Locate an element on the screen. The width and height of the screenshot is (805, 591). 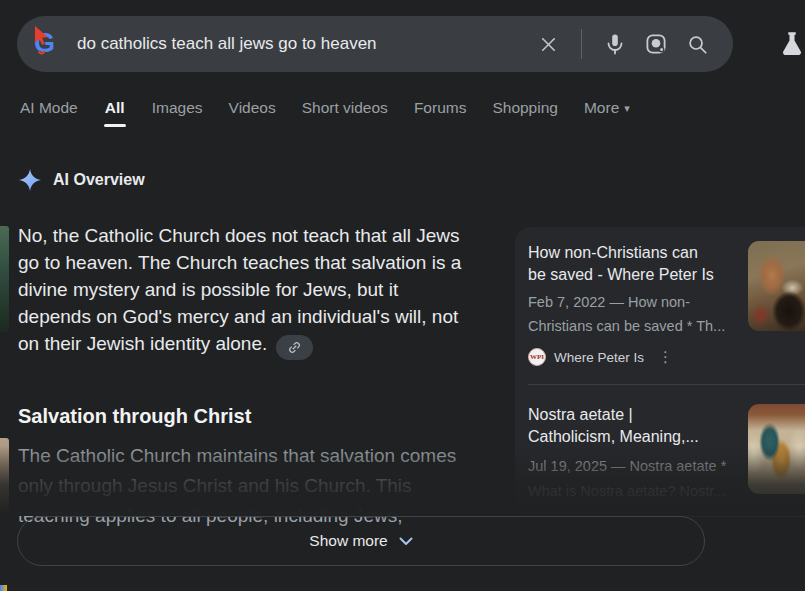
answer-text: No, the Catholic Church does not teach t… is located at coordinates (240, 290).